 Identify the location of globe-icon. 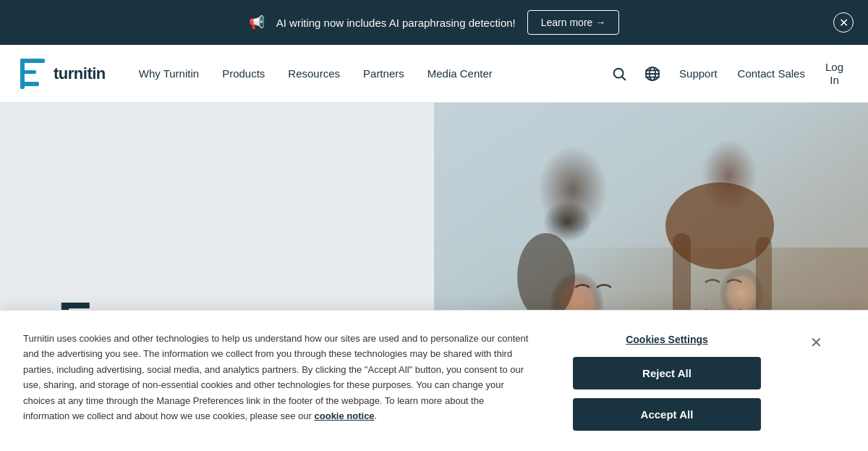
(652, 74).